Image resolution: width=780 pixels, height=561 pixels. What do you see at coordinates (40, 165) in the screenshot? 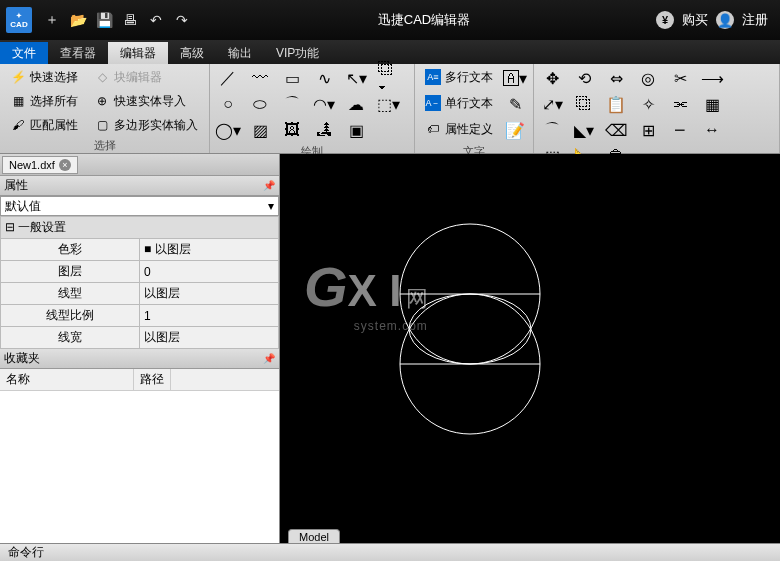
I see `file-tab: New1.dxf ×` at bounding box center [40, 165].